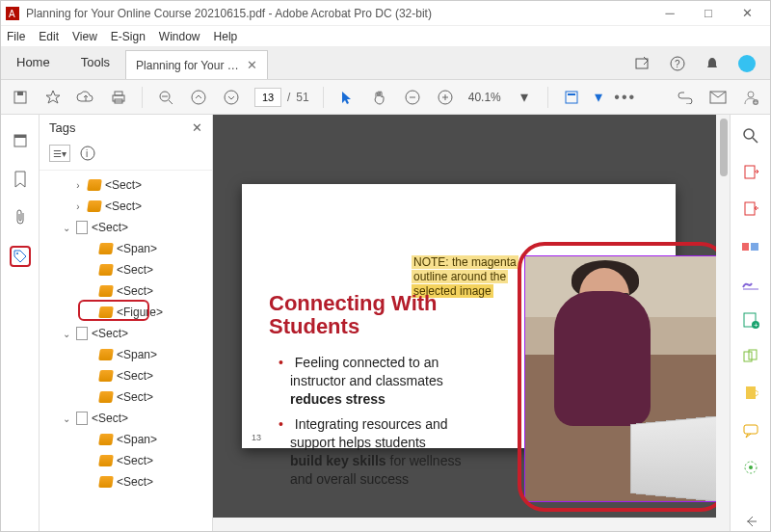  What do you see at coordinates (253, 66) in the screenshot?
I see `tab-close-icon: ✕` at bounding box center [253, 66].